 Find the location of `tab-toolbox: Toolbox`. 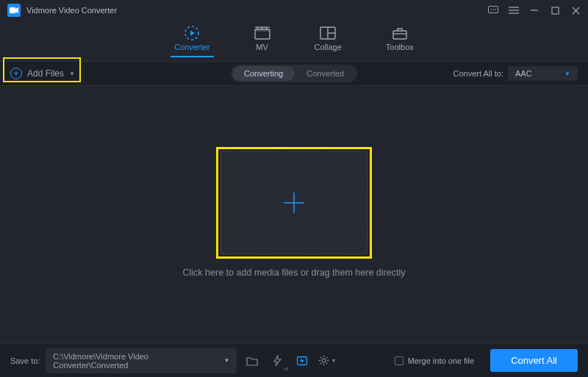

tab-toolbox: Toolbox is located at coordinates (400, 41).